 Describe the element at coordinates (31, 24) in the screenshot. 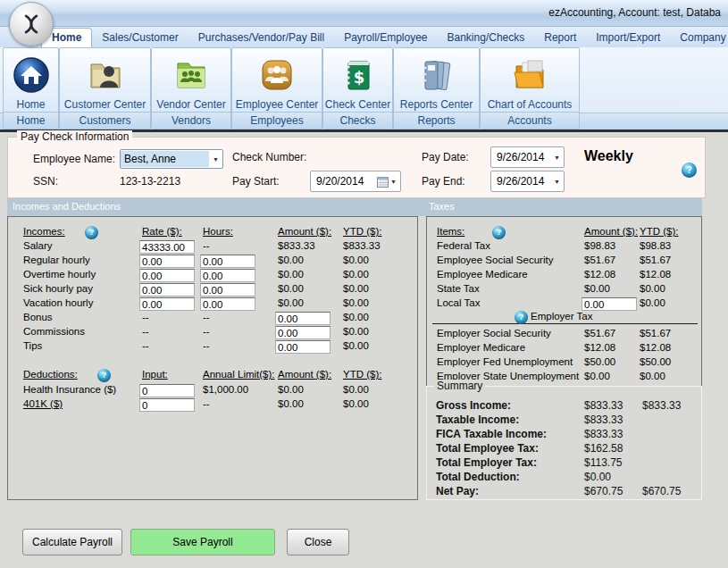

I see `app-menu-button` at that location.